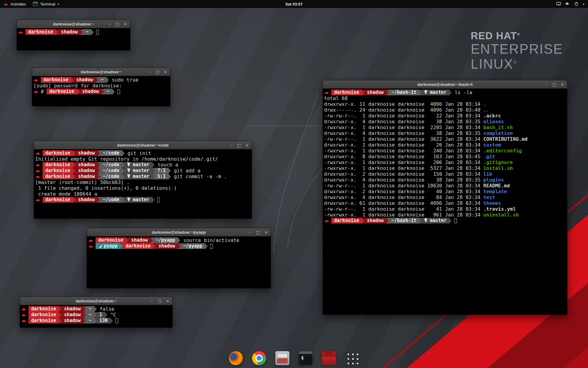  What do you see at coordinates (96, 309) in the screenshot?
I see `terminal-line: darknoiseshadow~ false` at bounding box center [96, 309].